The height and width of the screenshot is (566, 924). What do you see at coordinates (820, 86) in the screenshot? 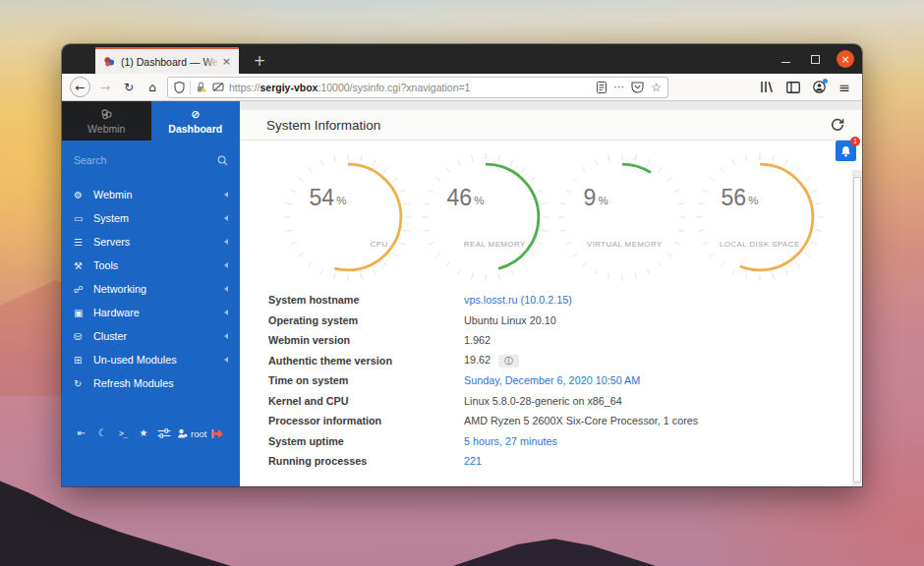
I see `account-icon` at bounding box center [820, 86].